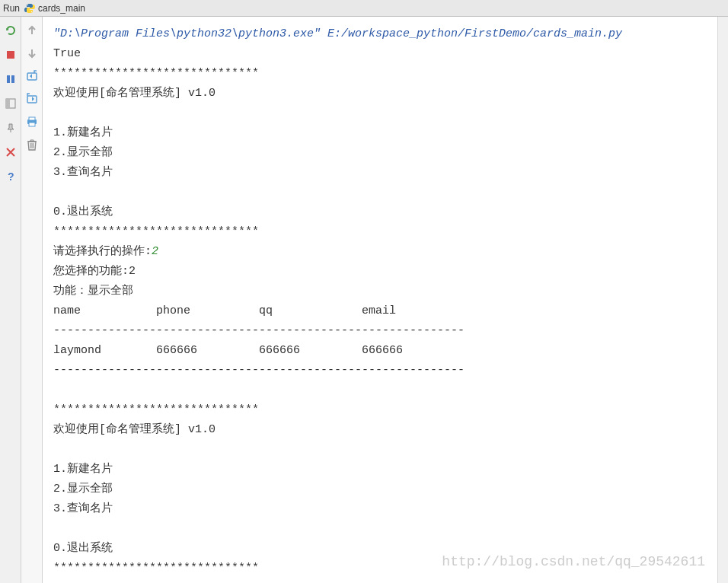  Describe the element at coordinates (155, 251) in the screenshot. I see `user-input: 2` at that location.